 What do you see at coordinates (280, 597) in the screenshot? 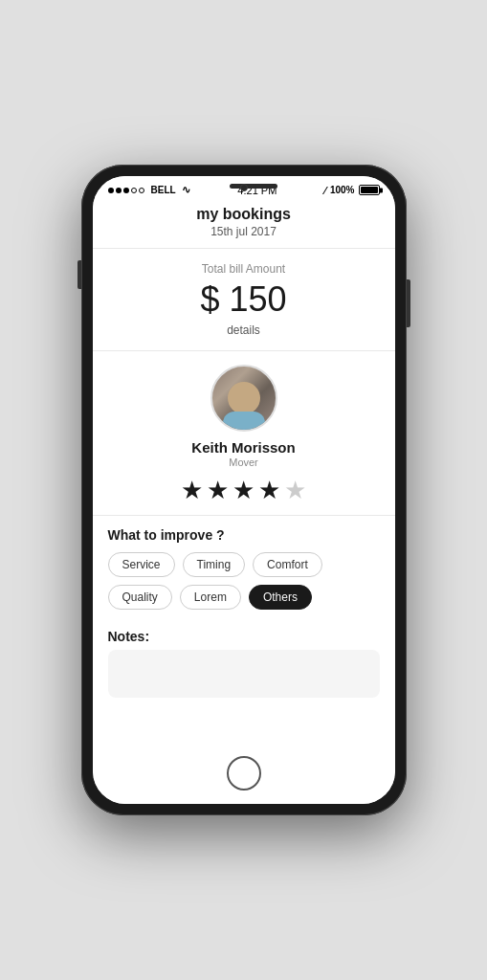
I see `tag-others: Others` at bounding box center [280, 597].